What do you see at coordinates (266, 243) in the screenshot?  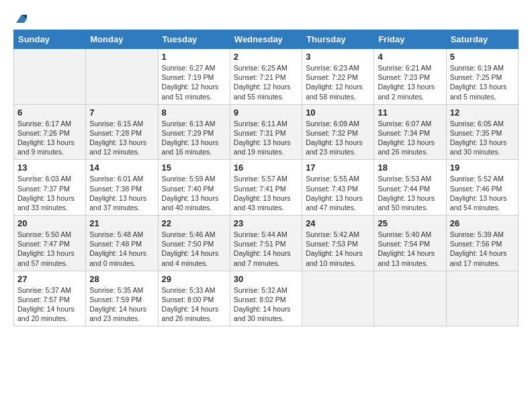 I see `calendar-cell: 23Sunrise: 5:44 AMSunset: 7:51 PMDayligh…` at bounding box center [266, 243].